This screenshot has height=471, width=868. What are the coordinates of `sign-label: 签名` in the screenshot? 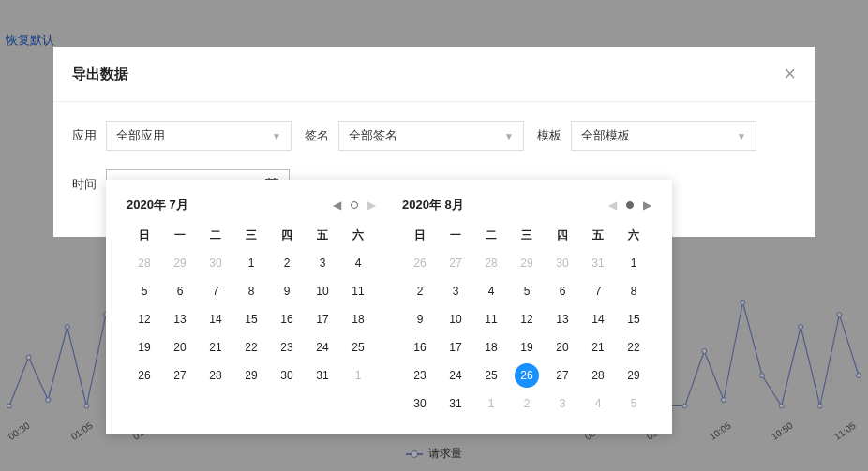 It's located at (317, 136).